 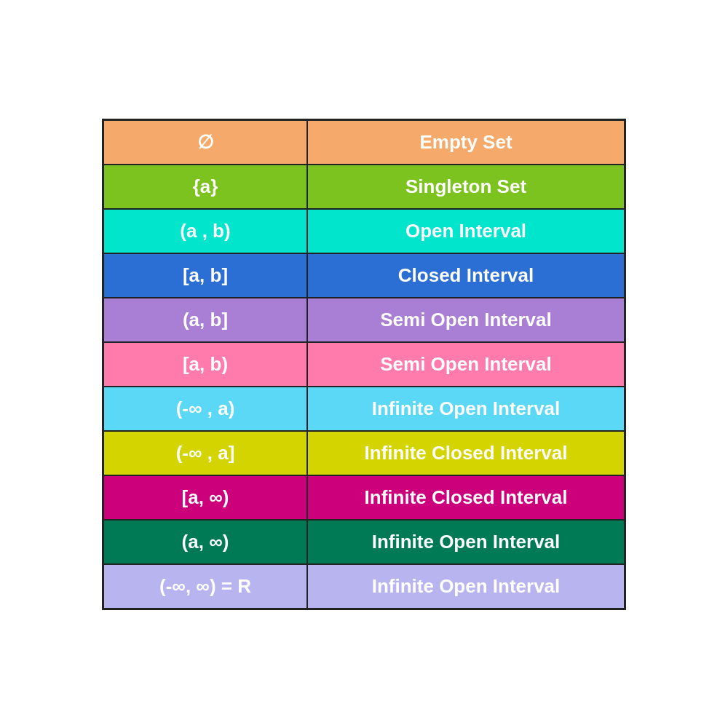 I want to click on symbol-cell: ∅, so click(x=206, y=143).